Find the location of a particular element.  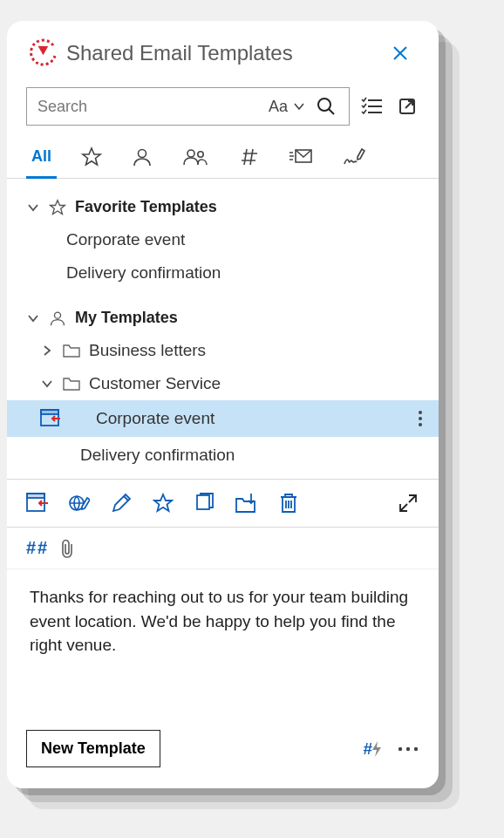

panel-title: Shared Email Templates is located at coordinates (227, 53).